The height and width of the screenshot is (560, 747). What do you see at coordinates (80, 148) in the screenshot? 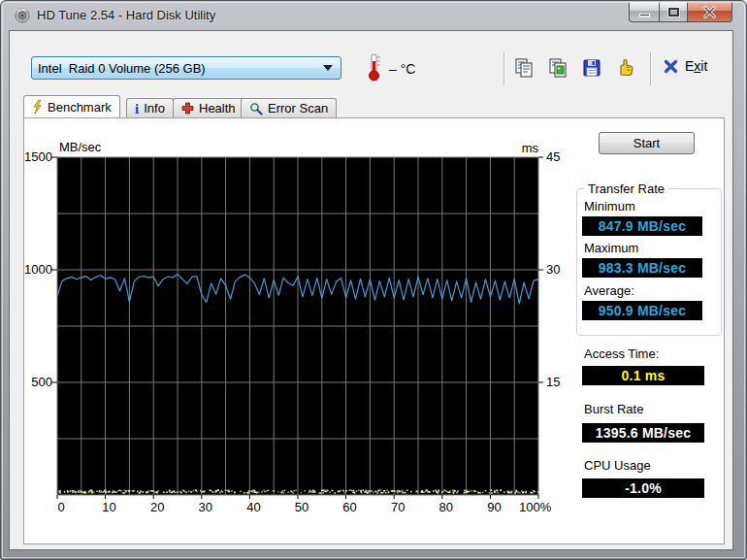
I see `y-axis-left-title: MB/sec` at bounding box center [80, 148].